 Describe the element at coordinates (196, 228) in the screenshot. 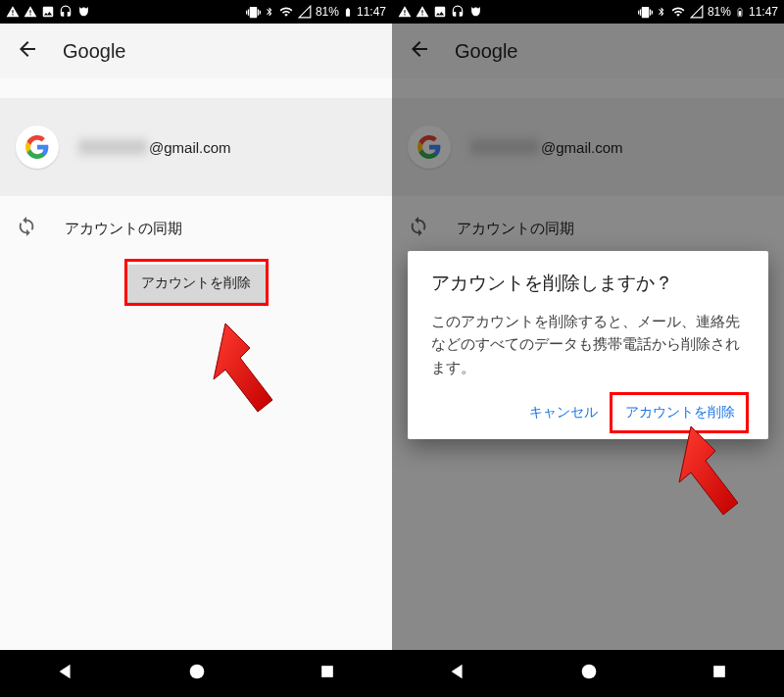

I see `sync-row: アカウントの同期` at that location.